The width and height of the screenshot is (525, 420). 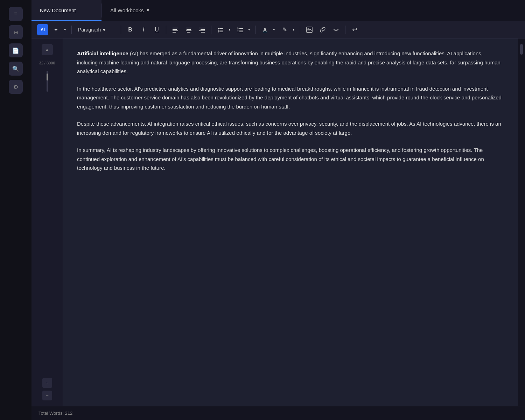 What do you see at coordinates (285, 30) in the screenshot?
I see `highlight-button: ✎` at bounding box center [285, 30].